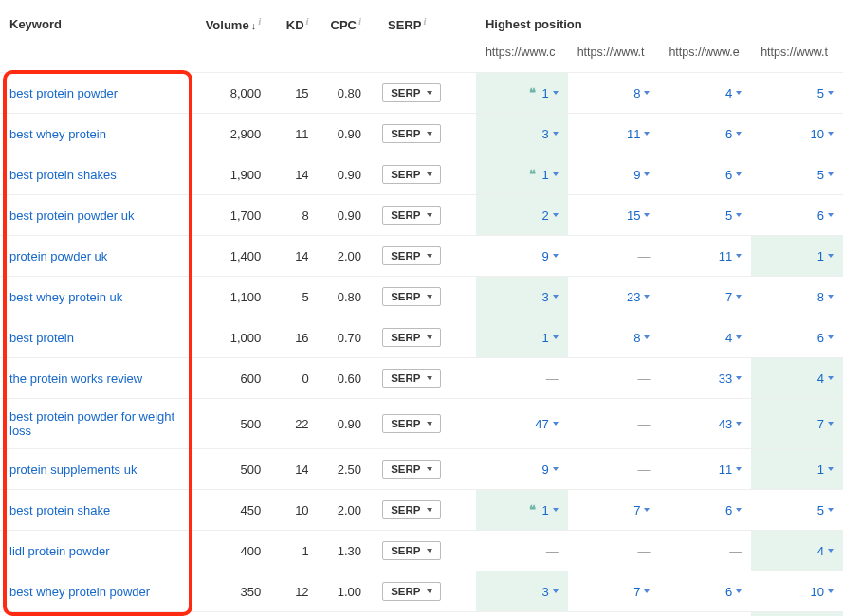  Describe the element at coordinates (66, 298) in the screenshot. I see `keyword-link: best whey protein uk` at that location.